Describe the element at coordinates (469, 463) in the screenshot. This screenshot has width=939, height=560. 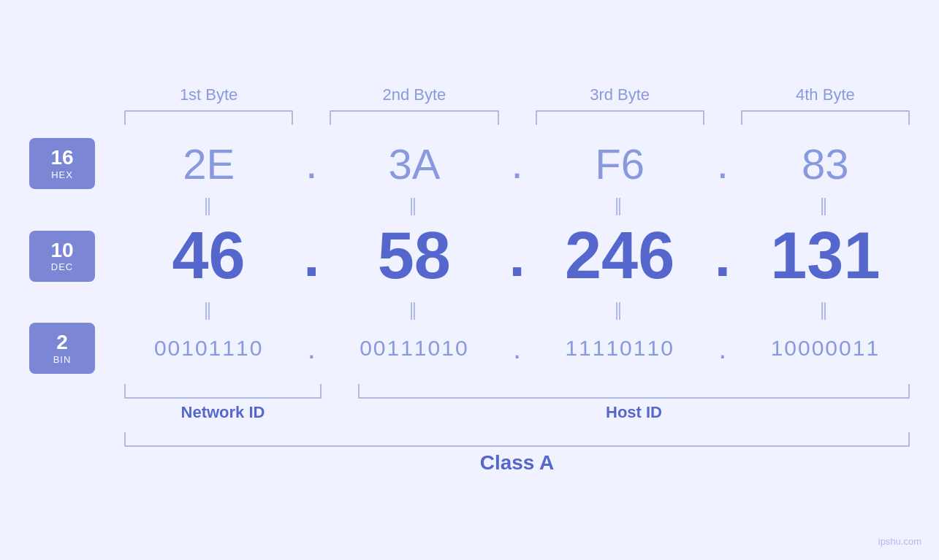
I see `class-a-label-row: Class A` at that location.